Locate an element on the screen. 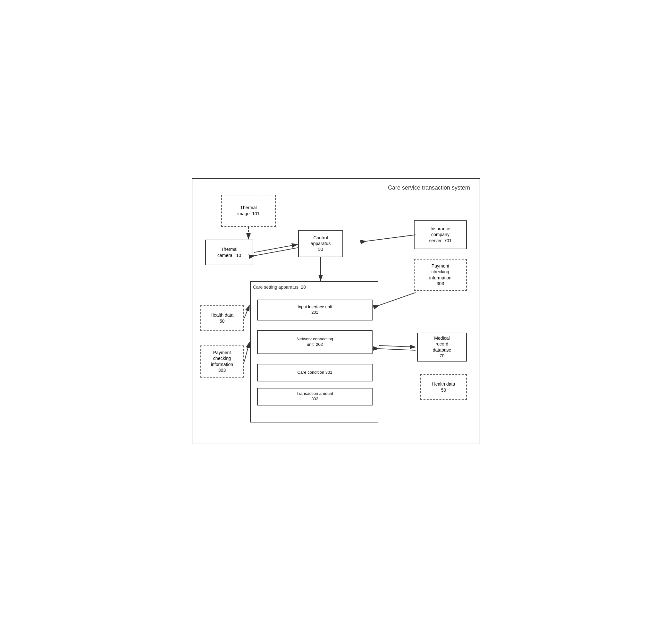  transaction-amount-label: Transaction amount302 is located at coordinates (315, 396).